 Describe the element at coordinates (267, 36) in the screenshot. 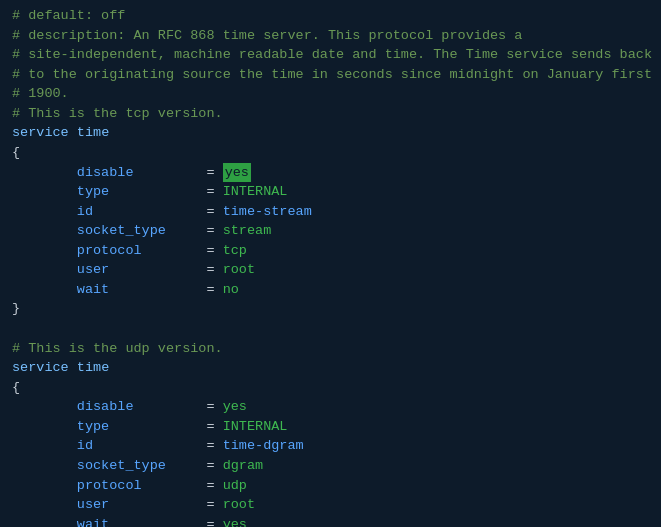

I see `comment-text: # description: An RFC 868 time server. T…` at that location.